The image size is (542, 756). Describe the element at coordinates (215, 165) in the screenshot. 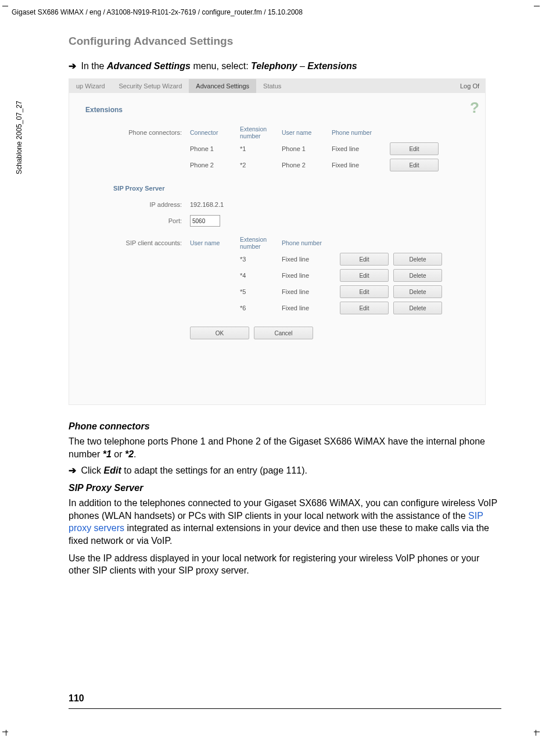

I see `pc-row1-connector: Phone 2` at that location.